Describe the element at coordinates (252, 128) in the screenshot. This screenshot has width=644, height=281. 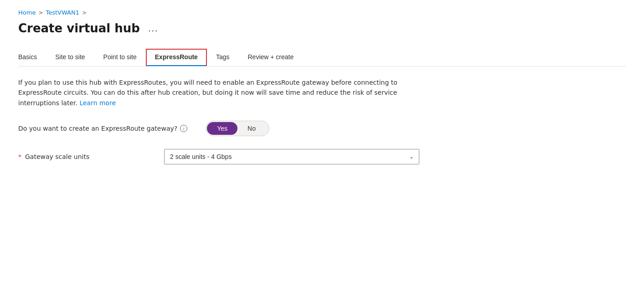
I see `toggle-no-button: No` at that location.